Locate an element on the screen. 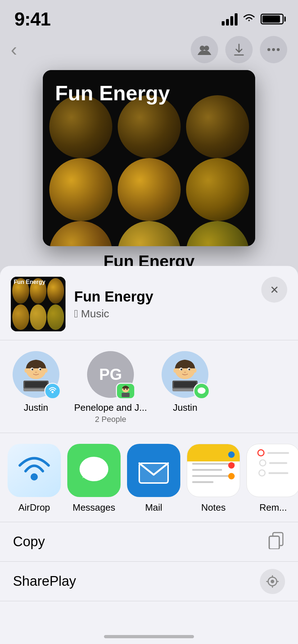 This screenshot has height=644, width=298. share-title-area: Fun Energy  Music is located at coordinates (176, 304).